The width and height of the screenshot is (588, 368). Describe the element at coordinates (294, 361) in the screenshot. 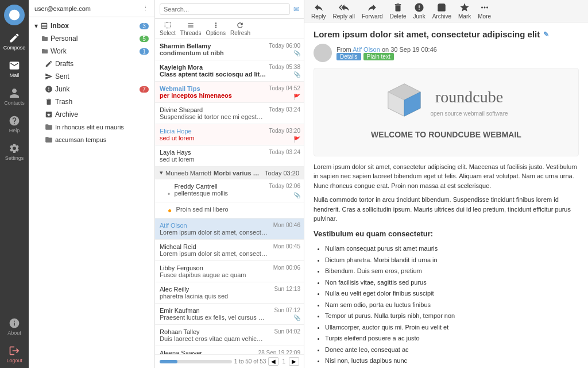

I see `pagination-next: ▶` at that location.